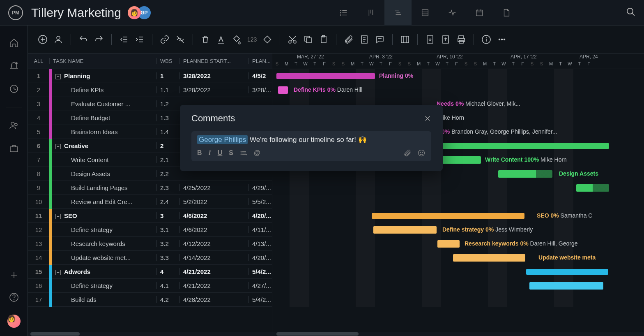 The width and height of the screenshot is (644, 336). I want to click on user-avatar-icon: 👩, so click(14, 321).